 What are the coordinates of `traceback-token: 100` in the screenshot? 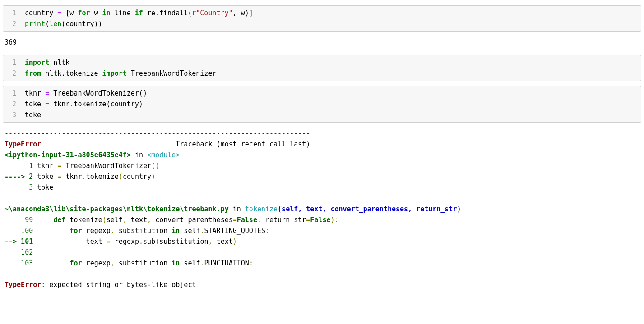 It's located at (19, 231).